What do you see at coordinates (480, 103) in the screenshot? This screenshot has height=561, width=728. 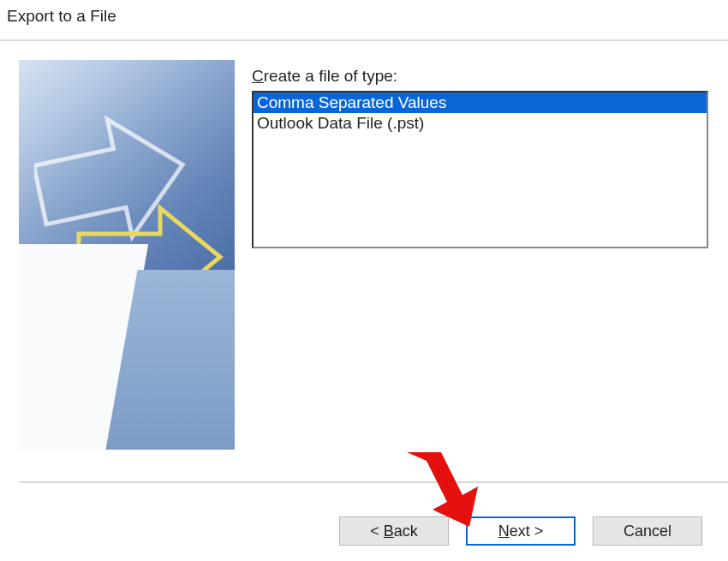 I see `list-item: Comma Separated Values` at bounding box center [480, 103].